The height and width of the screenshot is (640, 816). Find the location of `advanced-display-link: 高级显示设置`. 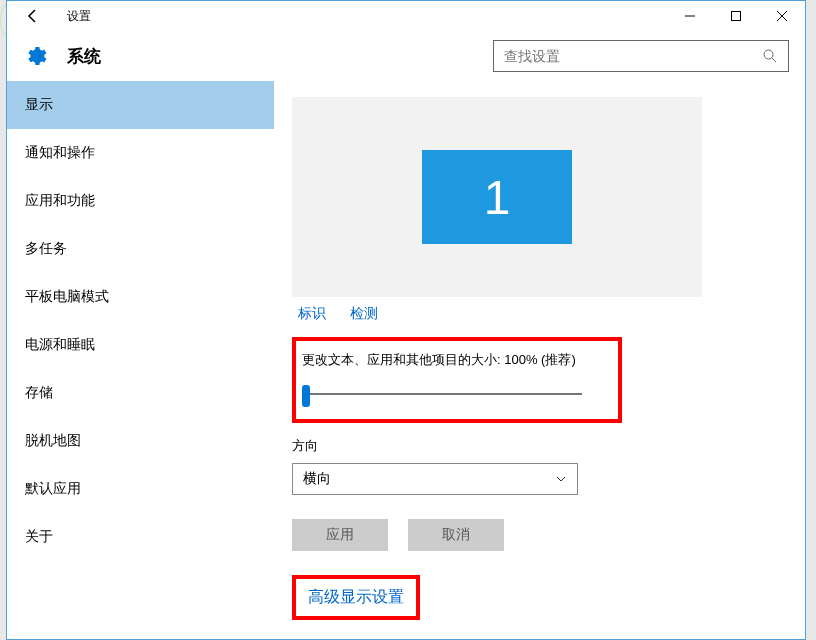

advanced-display-link: 高级显示设置 is located at coordinates (356, 596).